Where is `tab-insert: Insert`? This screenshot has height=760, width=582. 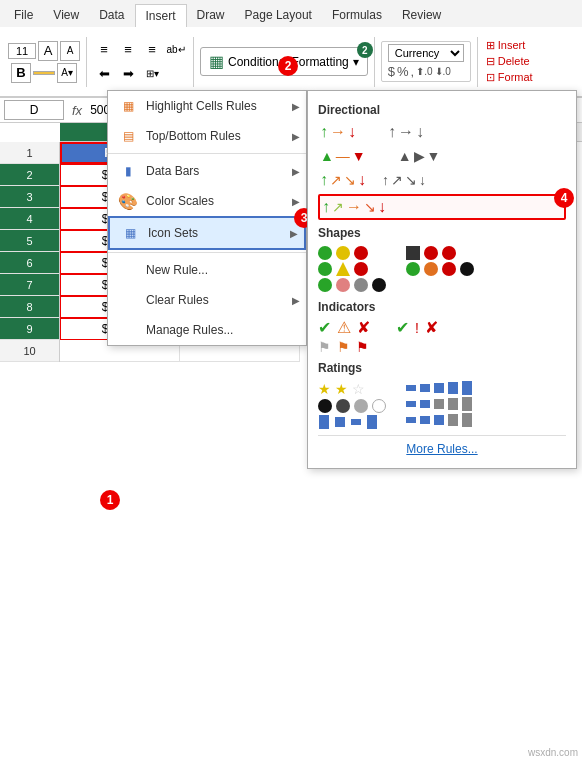
tab-insert: Insert is located at coordinates (161, 16).